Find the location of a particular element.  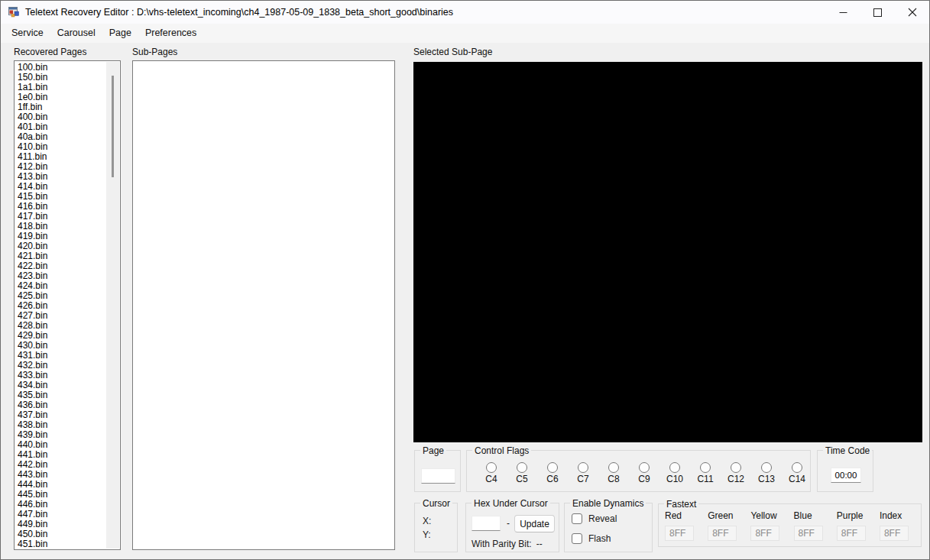

control-flag: C8 is located at coordinates (614, 474).